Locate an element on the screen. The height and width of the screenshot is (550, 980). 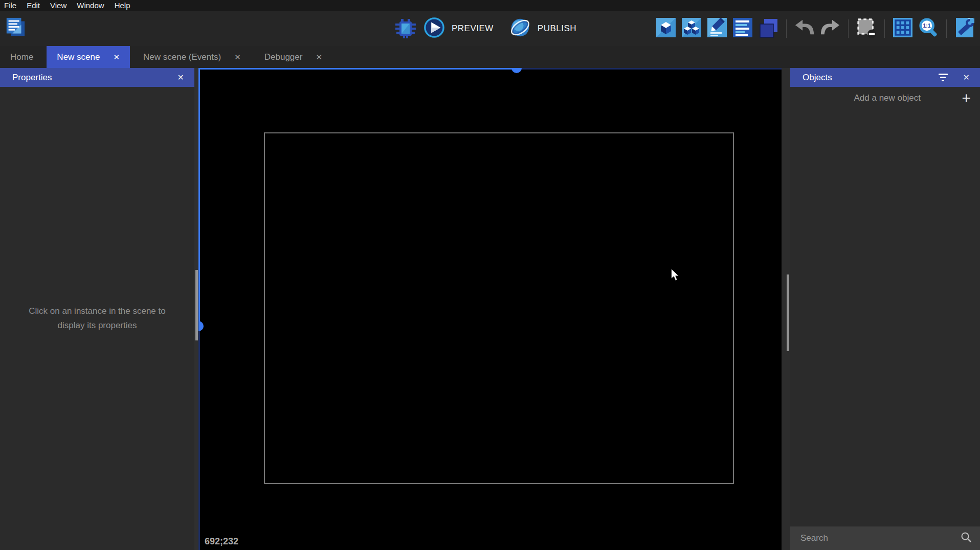
mouse-cursor-icon is located at coordinates (675, 276).